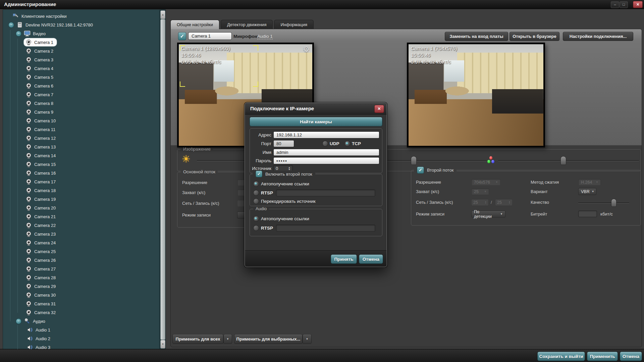 The width and height of the screenshot is (644, 362). I want to click on tree-item-camera: Camera 10, so click(81, 121).